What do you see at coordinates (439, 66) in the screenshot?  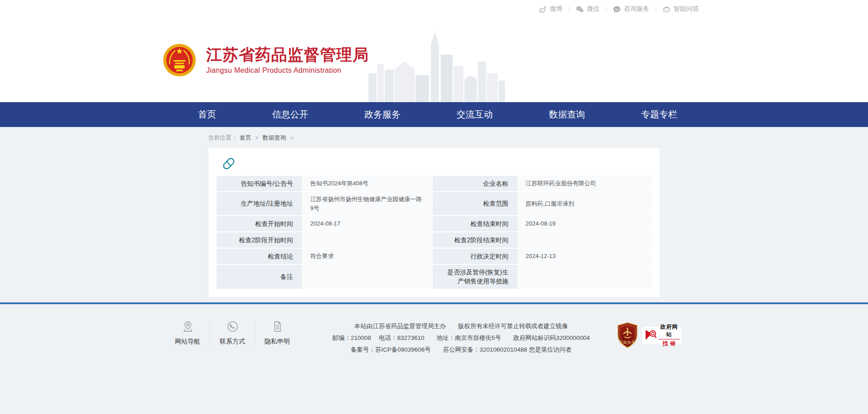 I see `city-skyline-graphic` at bounding box center [439, 66].